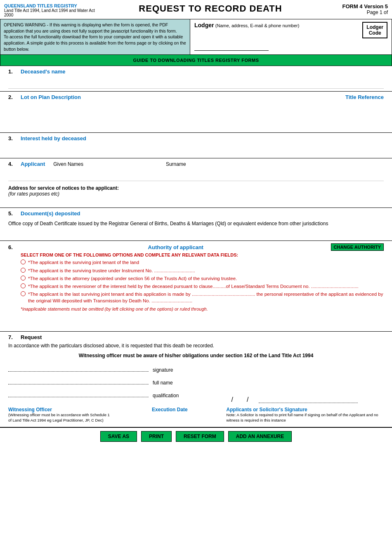  What do you see at coordinates (196, 188) in the screenshot?
I see `address-label: Address for service of notices to the ap…` at bounding box center [196, 188].